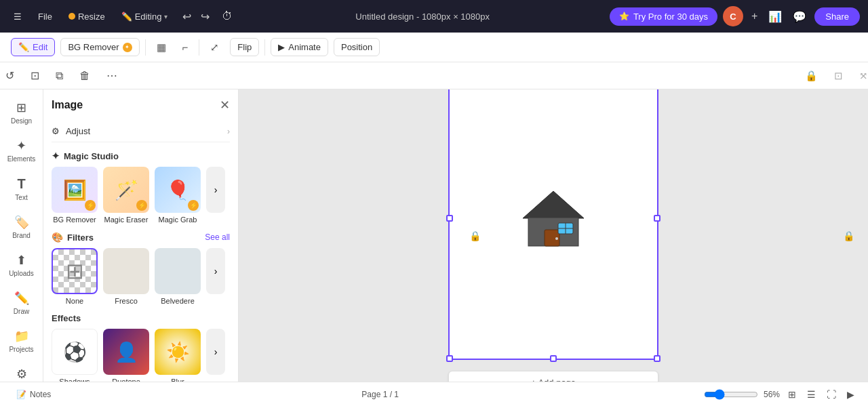  I want to click on resize-dot, so click(72, 16).